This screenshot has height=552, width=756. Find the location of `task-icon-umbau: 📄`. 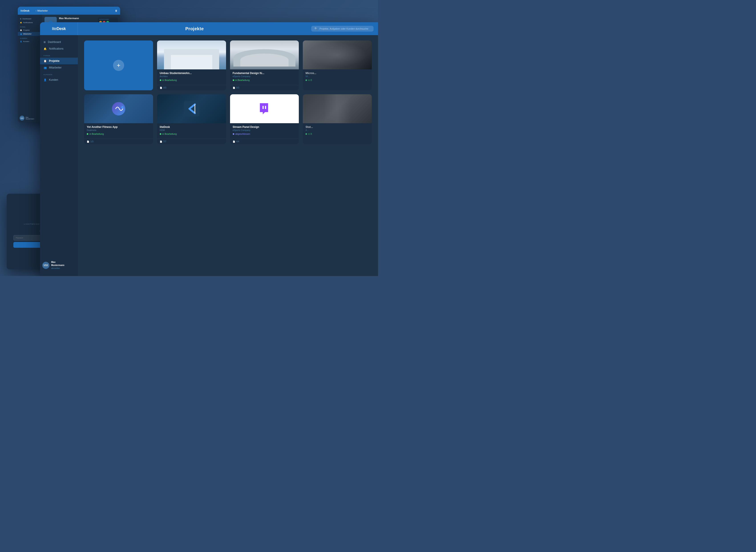

task-icon-umbau: 📄 is located at coordinates (161, 88).